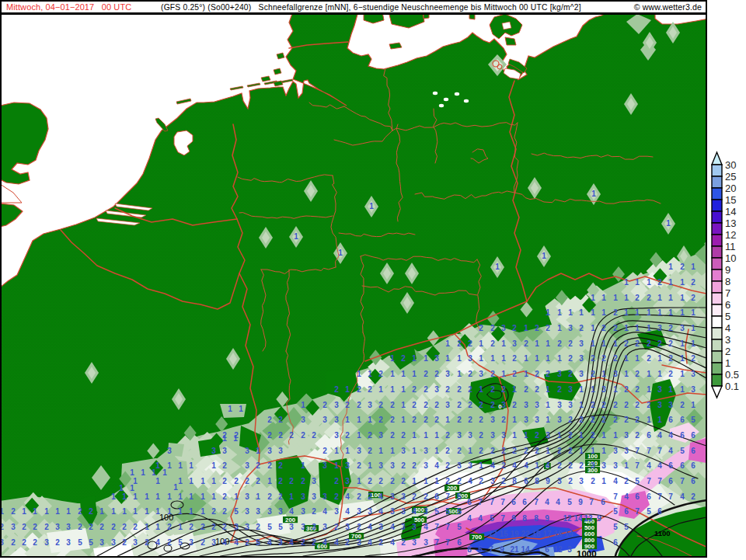 The height and width of the screenshot is (560, 746). I want to click on svg-text: 22, so click(525, 534).